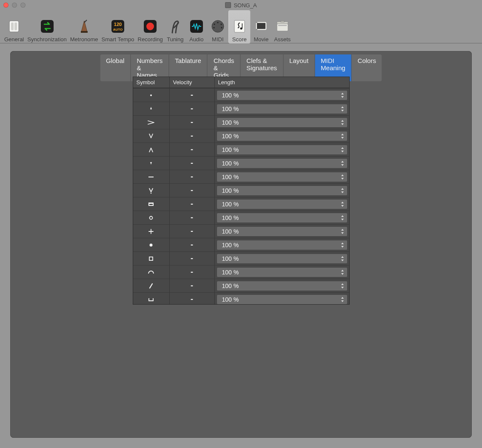 This screenshot has width=482, height=448. I want to click on toolbar-assets: Assets, so click(282, 27).